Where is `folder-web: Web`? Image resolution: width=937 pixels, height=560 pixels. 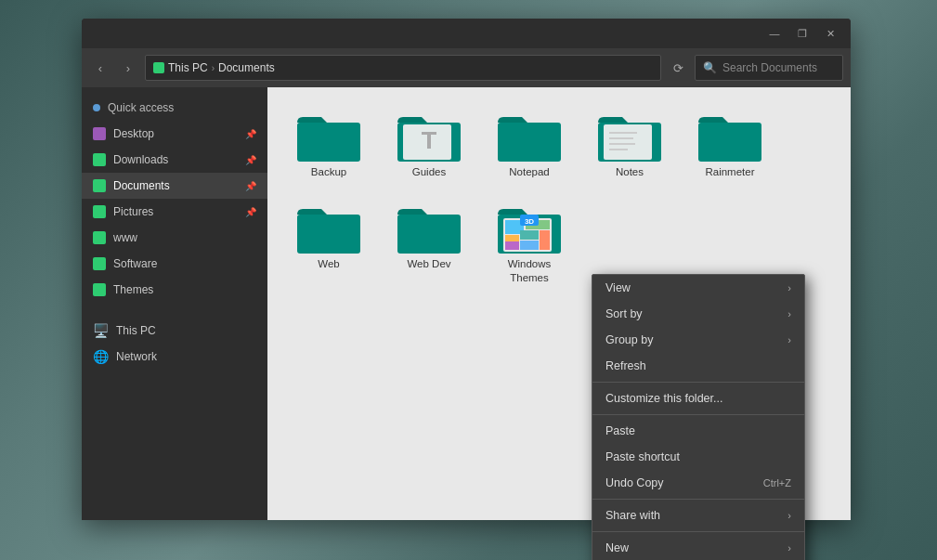
folder-web: Web is located at coordinates (329, 243).